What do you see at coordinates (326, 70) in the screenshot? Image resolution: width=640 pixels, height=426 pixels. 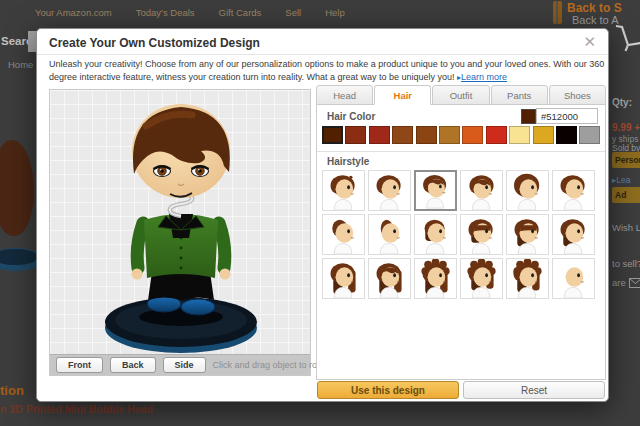 I see `description-text: Unleash your creativity! Choose from any…` at bounding box center [326, 70].